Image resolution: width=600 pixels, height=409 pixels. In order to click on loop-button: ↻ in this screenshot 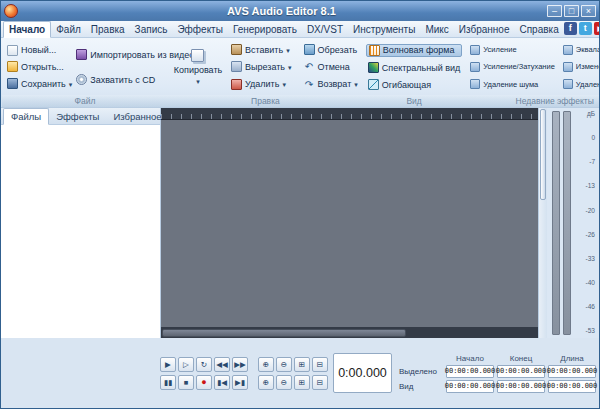, I will do `click(204, 364)`.